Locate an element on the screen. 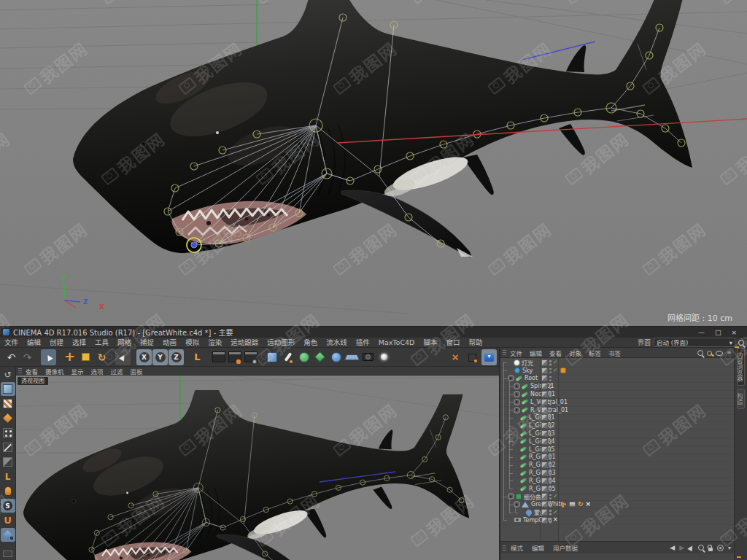 The width and height of the screenshot is (747, 560). viewport-menu-5: 面板 is located at coordinates (137, 371).